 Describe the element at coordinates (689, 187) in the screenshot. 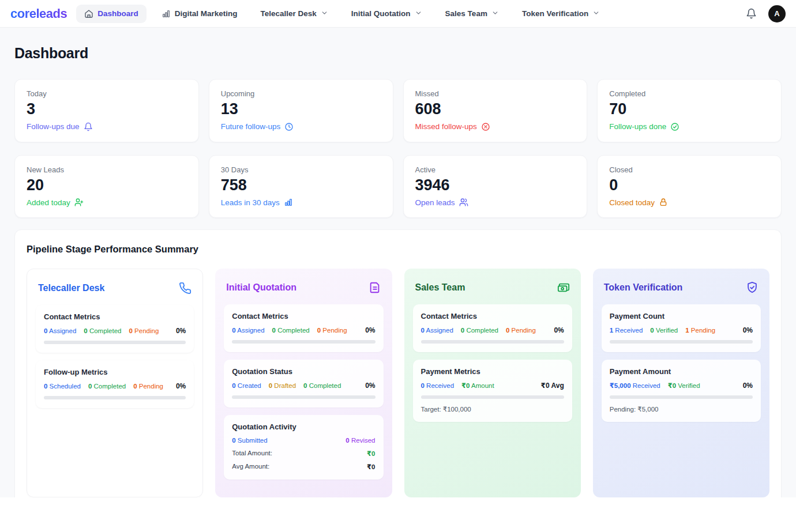

I see `stat-card-closed: Closed0Closed today` at that location.